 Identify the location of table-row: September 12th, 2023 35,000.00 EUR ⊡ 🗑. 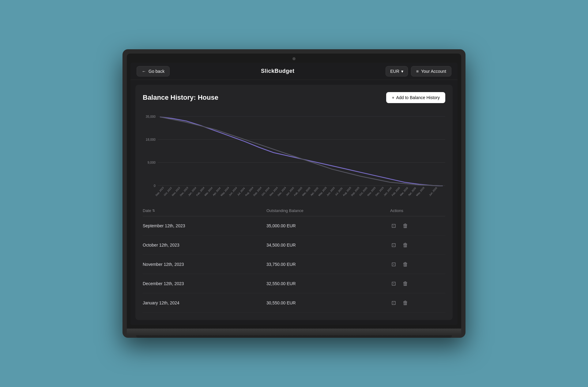
(294, 226).